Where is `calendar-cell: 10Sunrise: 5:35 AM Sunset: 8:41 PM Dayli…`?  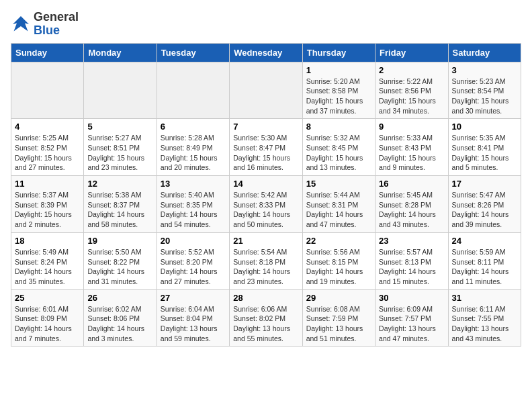 calendar-cell: 10Sunrise: 5:35 AM Sunset: 8:41 PM Dayli… is located at coordinates (484, 148).